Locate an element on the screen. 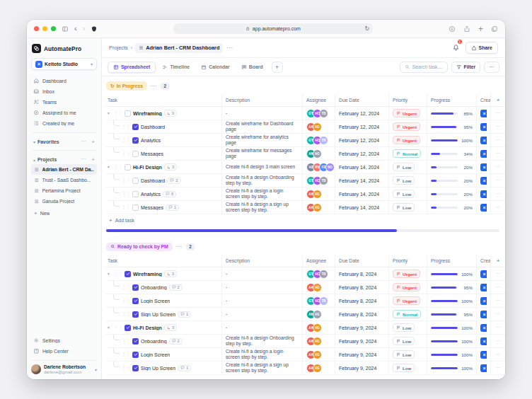 The height and width of the screenshot is (399, 532). description-cell: Create hi-fi a design a login screen ste… is located at coordinates (262, 354).